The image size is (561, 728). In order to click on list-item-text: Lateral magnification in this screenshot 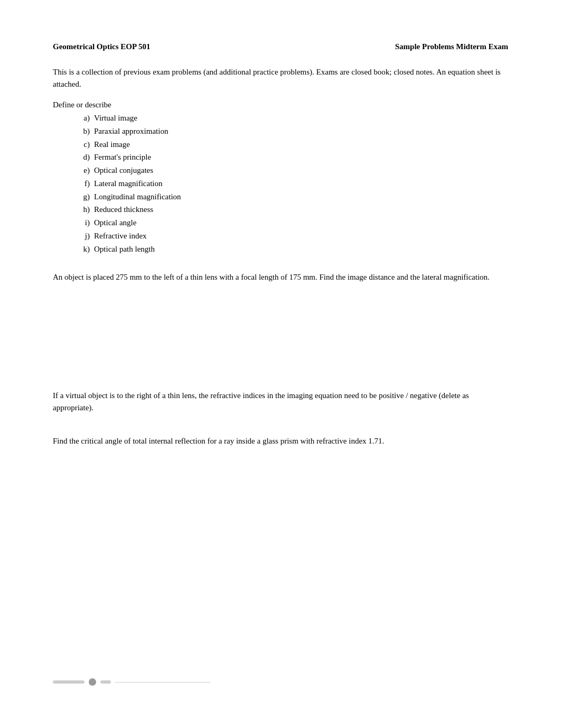, I will do `click(128, 184)`.